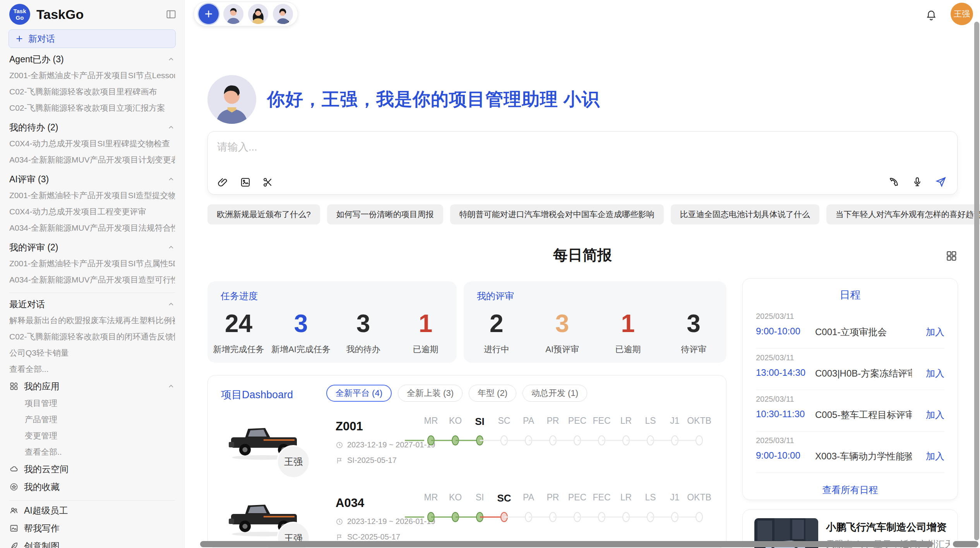  I want to click on project-code: Z001, so click(349, 426).